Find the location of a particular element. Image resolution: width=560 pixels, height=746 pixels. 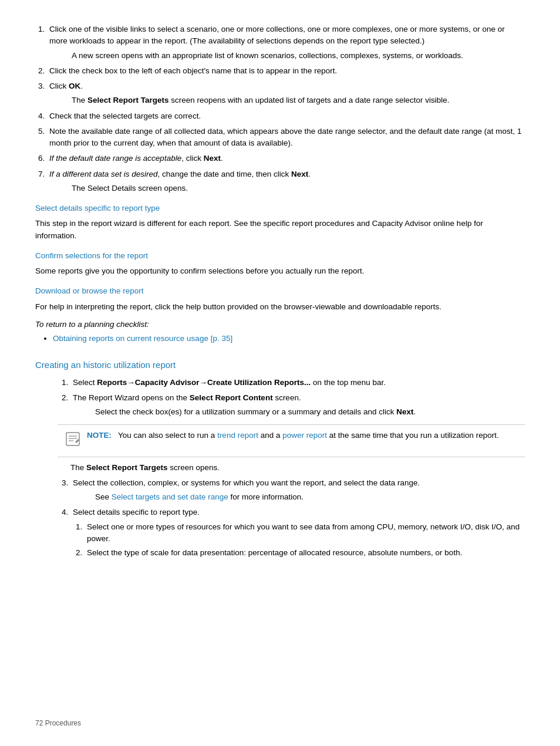

page-footer: 72 Procedures is located at coordinates (58, 723).